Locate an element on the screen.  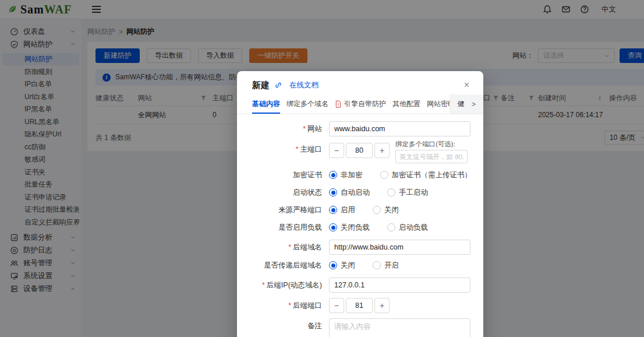
red-file-icon is located at coordinates (338, 104).